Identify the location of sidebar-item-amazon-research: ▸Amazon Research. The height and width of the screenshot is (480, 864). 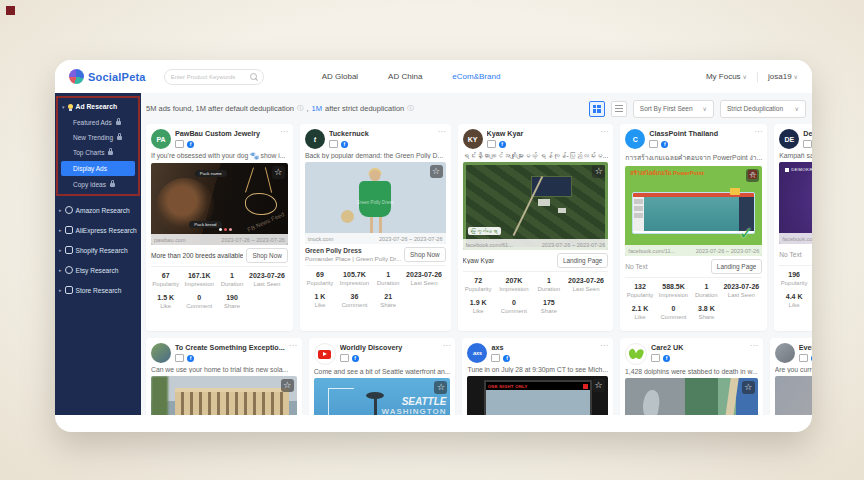
(98, 210).